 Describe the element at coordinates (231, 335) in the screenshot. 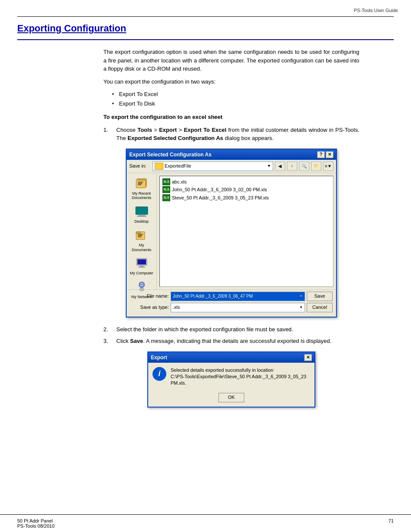

I see `steps-2-3: 2. Select the folder in which the export…` at that location.